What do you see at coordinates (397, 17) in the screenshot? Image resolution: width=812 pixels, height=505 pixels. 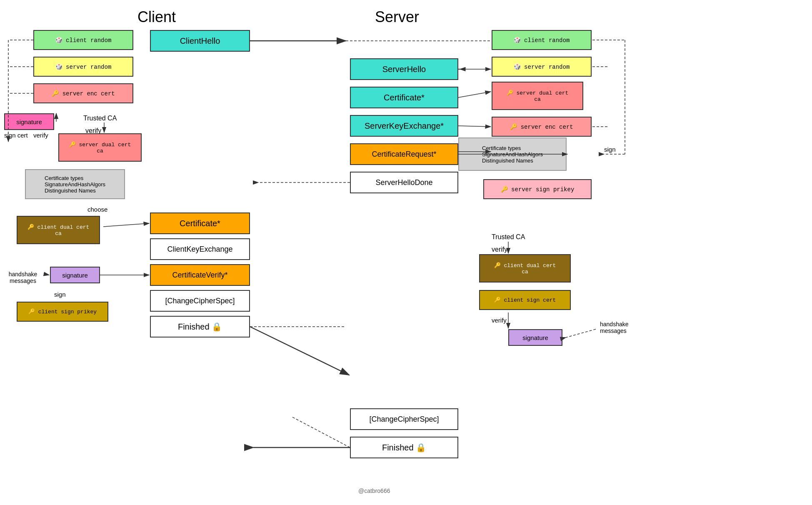 I see `server-title: Server` at bounding box center [397, 17].